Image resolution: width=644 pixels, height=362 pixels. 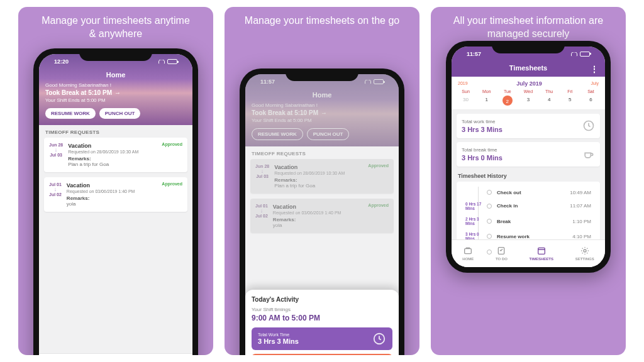 I want to click on gear-icon, so click(x=585, y=251).